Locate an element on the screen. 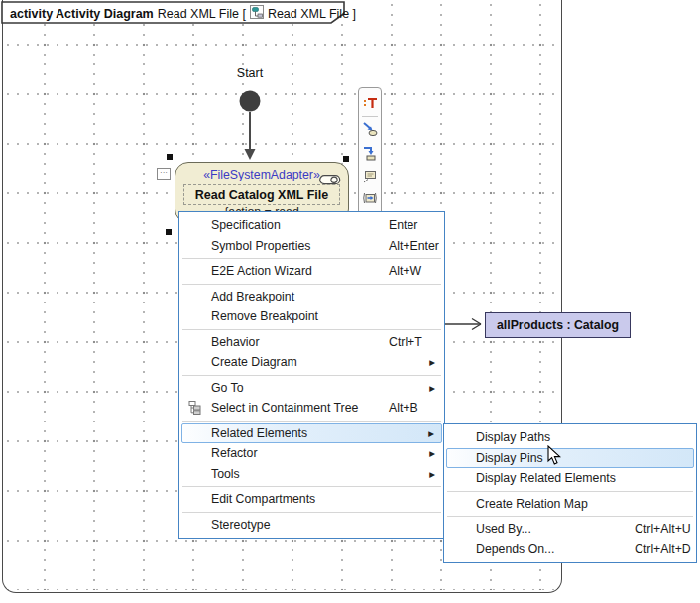  submenu-item-used-by: Used By...Ctrl+Alt+U is located at coordinates (570, 530).